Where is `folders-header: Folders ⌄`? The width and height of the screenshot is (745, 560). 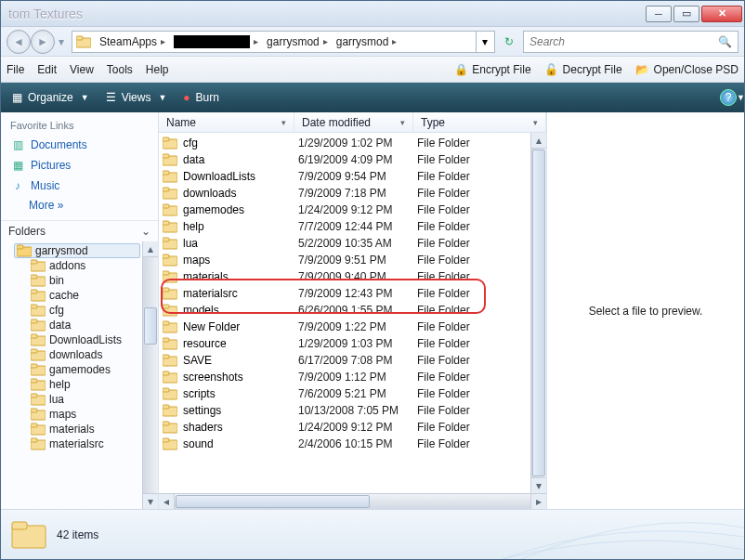
folders-header: Folders ⌄ is located at coordinates (80, 230).